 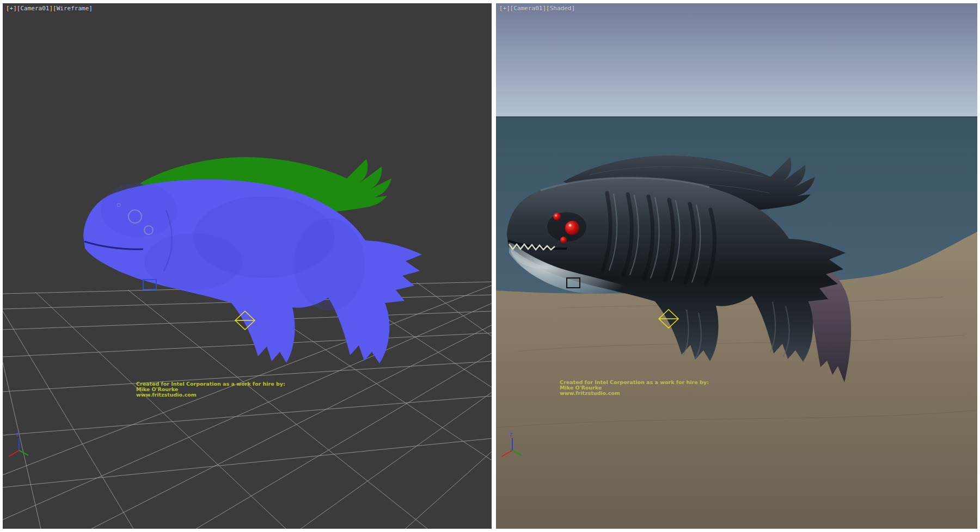 I want to click on sky, so click(x=737, y=60).